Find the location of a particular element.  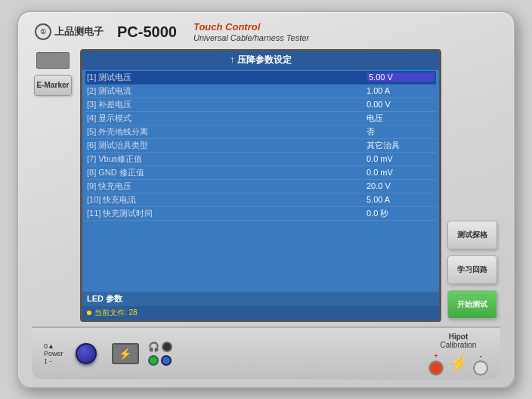

param-value-8: 0.0 mV is located at coordinates (401, 172).